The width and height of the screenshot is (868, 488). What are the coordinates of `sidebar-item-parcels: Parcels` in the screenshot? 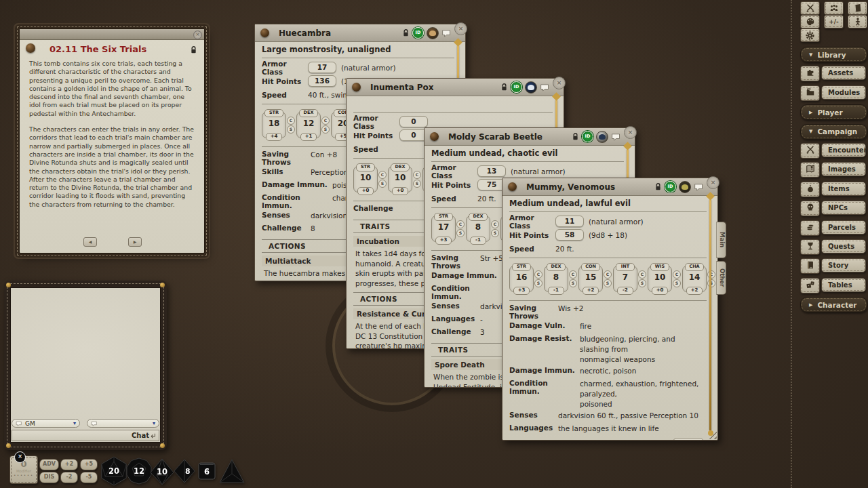 It's located at (844, 228).